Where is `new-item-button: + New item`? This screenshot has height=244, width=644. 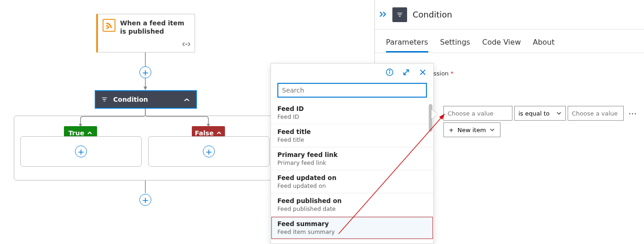 new-item-button: + New item is located at coordinates (472, 130).